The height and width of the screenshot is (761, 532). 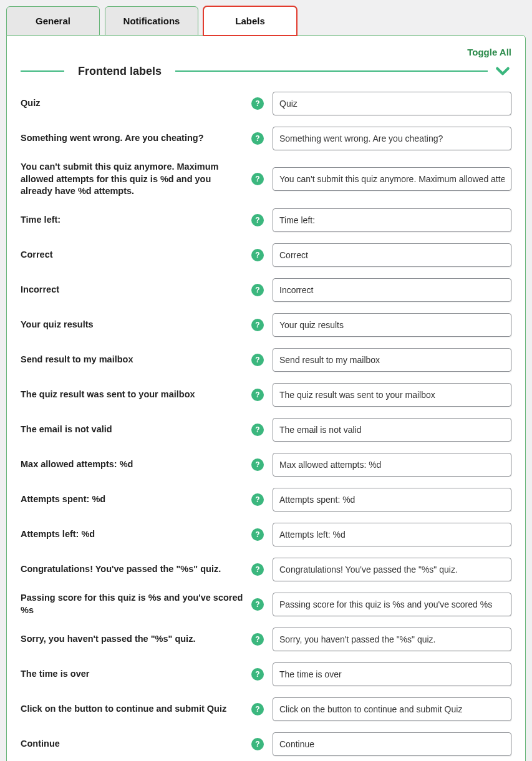 I want to click on label-text: Congratulations! You've passed the "%s" …, so click(x=133, y=570).